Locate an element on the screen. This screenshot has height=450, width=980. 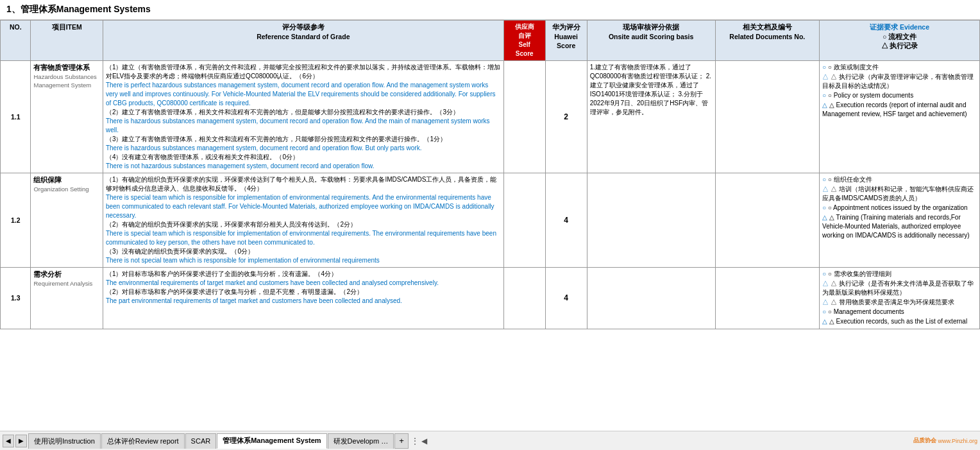
row-huawei-1-3: 4 is located at coordinates (566, 299).